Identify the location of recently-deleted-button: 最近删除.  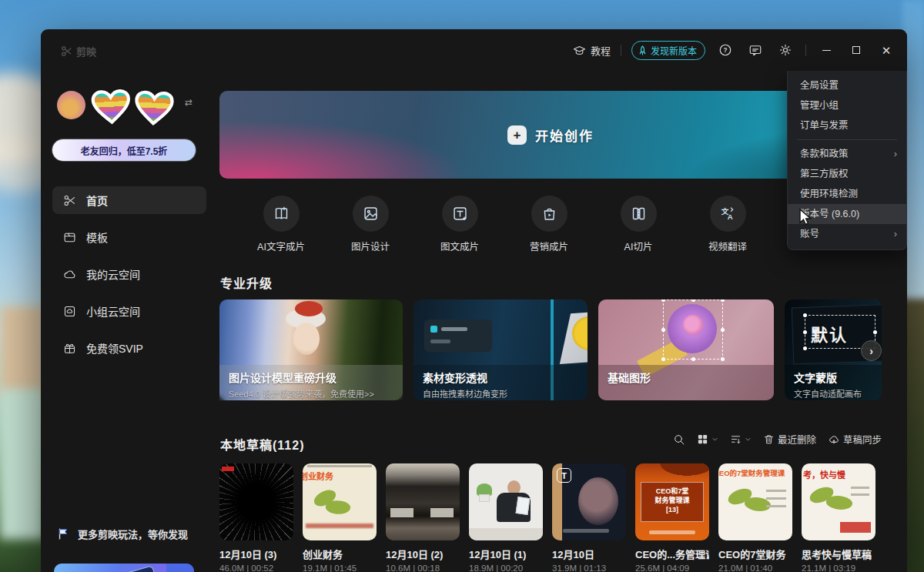
(790, 439).